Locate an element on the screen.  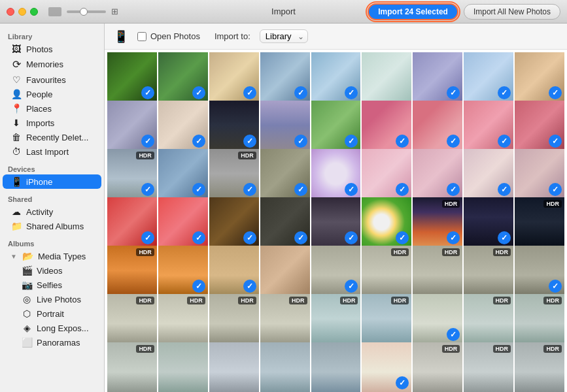
sidebar-item-photos: 🖼 Photos is located at coordinates (52, 49).